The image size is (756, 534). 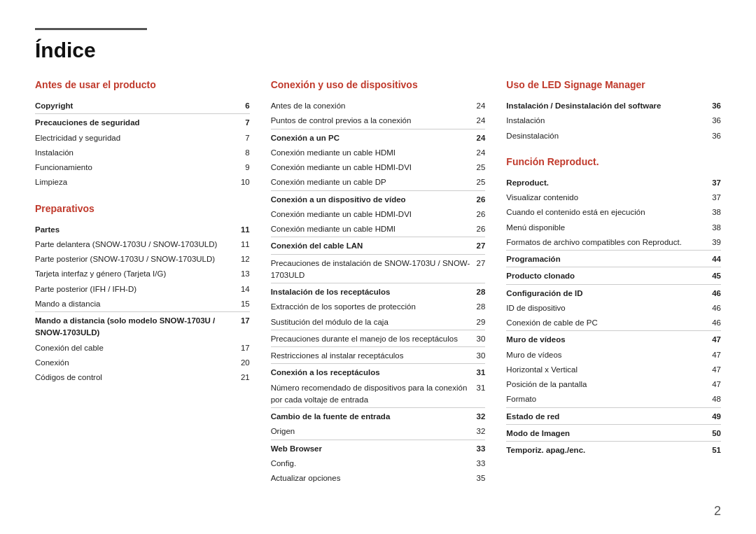 I want to click on toc-label: Antes de la conexión, so click(x=371, y=106).